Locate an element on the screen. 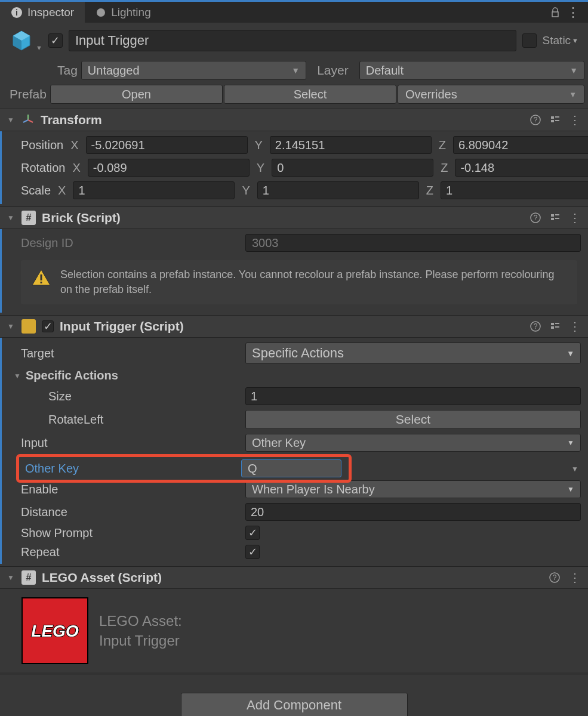 The width and height of the screenshot is (588, 716). lock-icon is located at coordinates (555, 13).